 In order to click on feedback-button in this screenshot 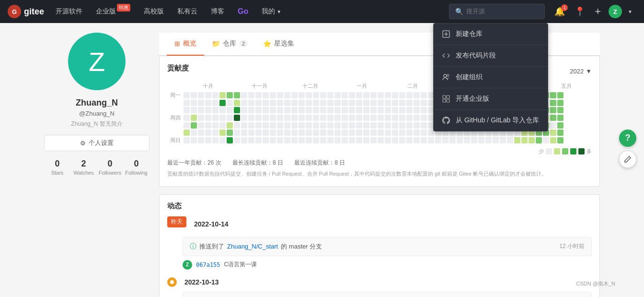, I will do `click(628, 159)`.